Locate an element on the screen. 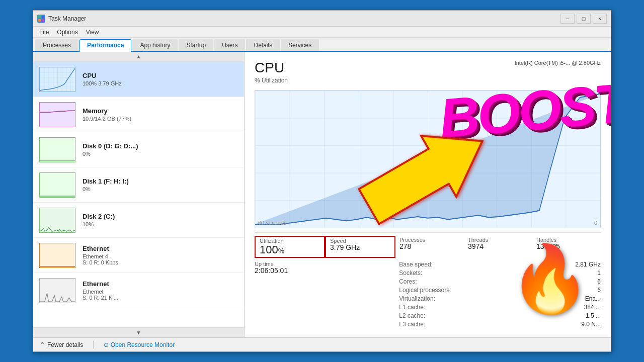 This screenshot has width=644, height=362. sidebar-item-disk2: Disk 2 (C:) 10% is located at coordinates (139, 220).